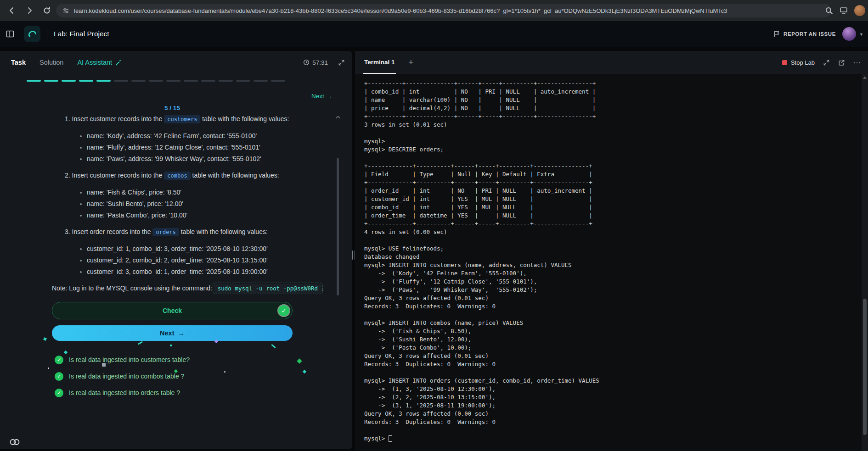  I want to click on terminal-cursor, so click(390, 439).